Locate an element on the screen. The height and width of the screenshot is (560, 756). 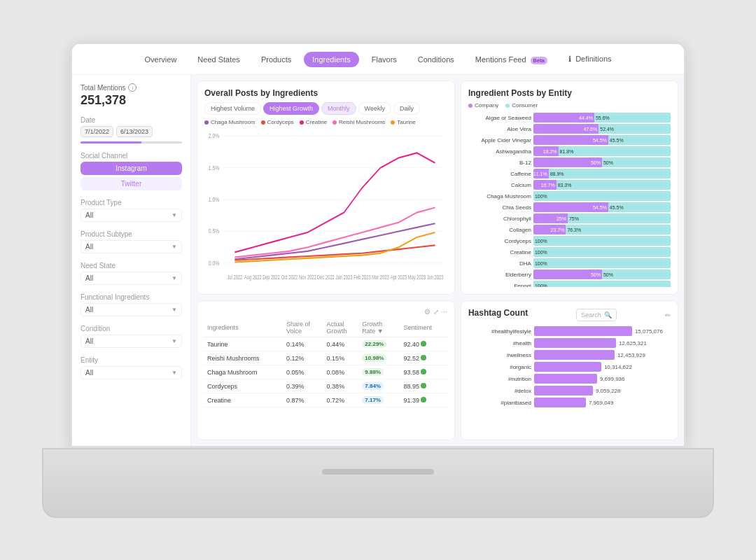
hashtag-count: 9,699,936 is located at coordinates (612, 379).